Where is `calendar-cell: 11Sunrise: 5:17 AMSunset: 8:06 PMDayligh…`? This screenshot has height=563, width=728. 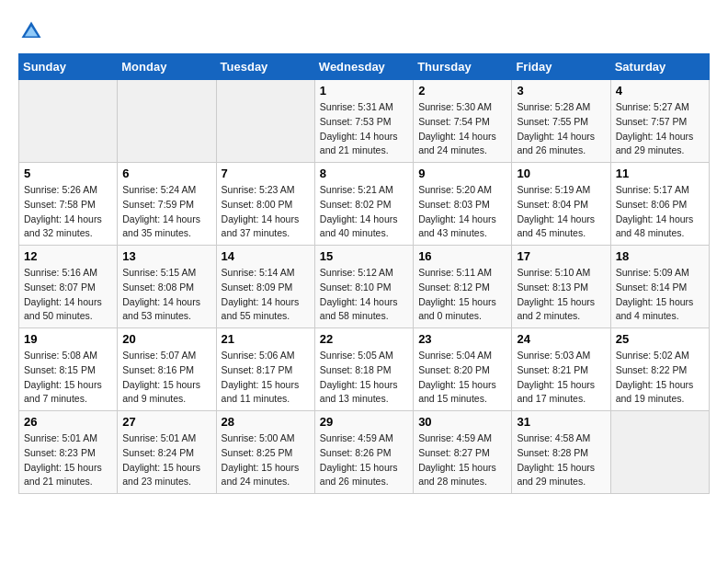
calendar-cell: 11Sunrise: 5:17 AMSunset: 8:06 PMDayligh… is located at coordinates (660, 204).